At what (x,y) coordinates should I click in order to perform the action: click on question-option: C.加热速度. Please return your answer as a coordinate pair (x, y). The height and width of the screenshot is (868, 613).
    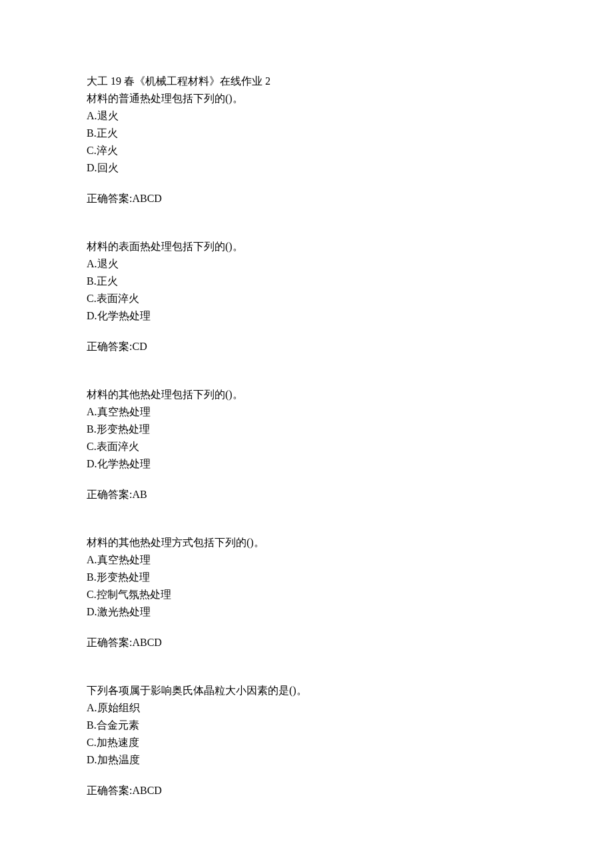
    Looking at the image, I should click on (306, 743).